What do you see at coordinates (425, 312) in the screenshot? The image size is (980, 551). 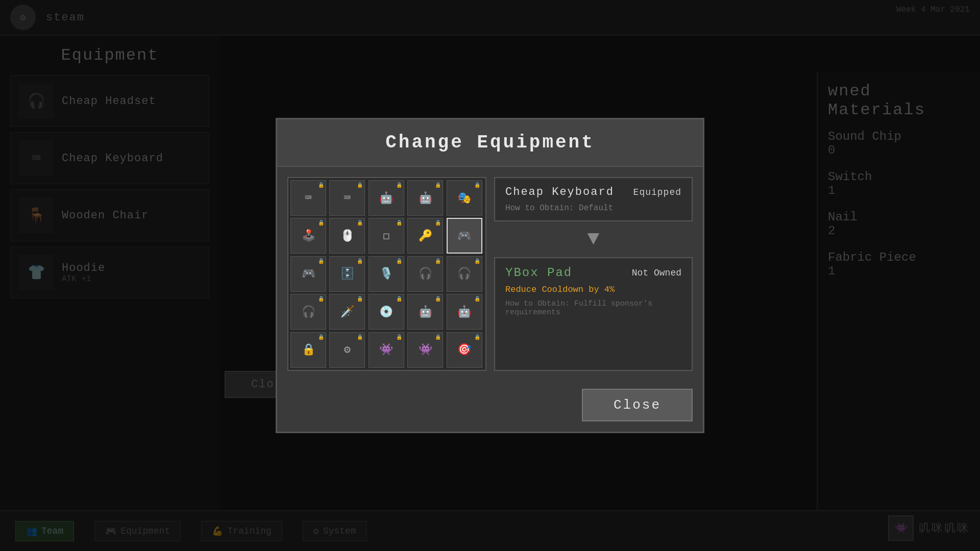 I see `grid-cell-18: 🤖🔒` at bounding box center [425, 312].